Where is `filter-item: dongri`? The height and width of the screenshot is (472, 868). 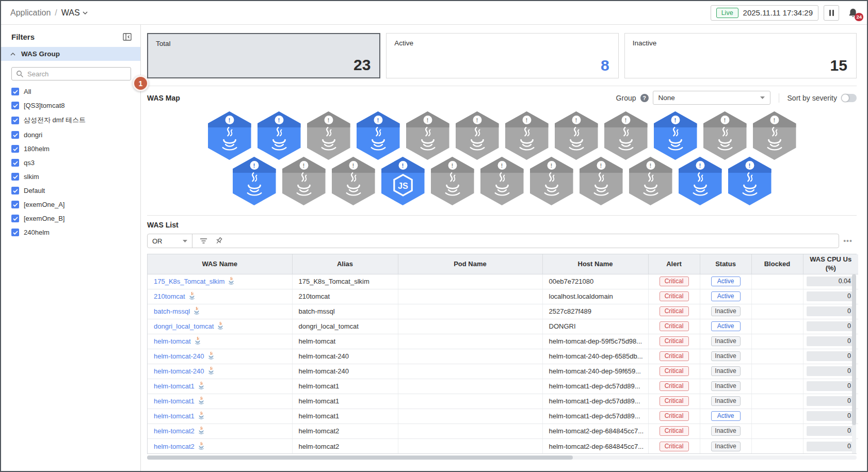
filter-item: dongri is located at coordinates (71, 135).